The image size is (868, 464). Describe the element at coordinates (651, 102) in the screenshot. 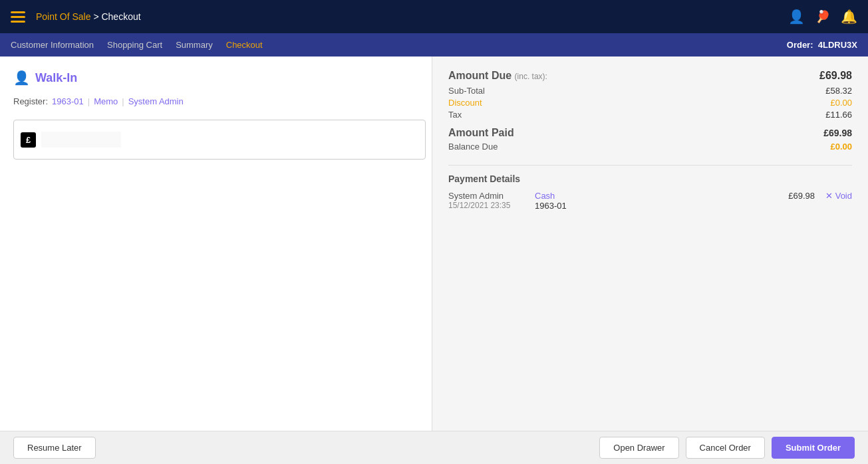

I see `discount-row: Discount £0.00` at that location.